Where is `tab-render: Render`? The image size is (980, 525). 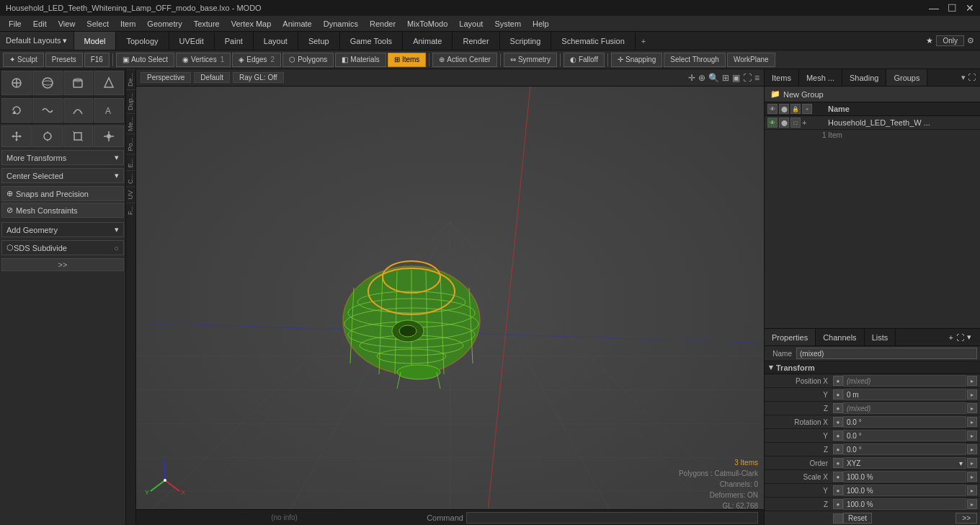
tab-render: Render is located at coordinates (476, 40).